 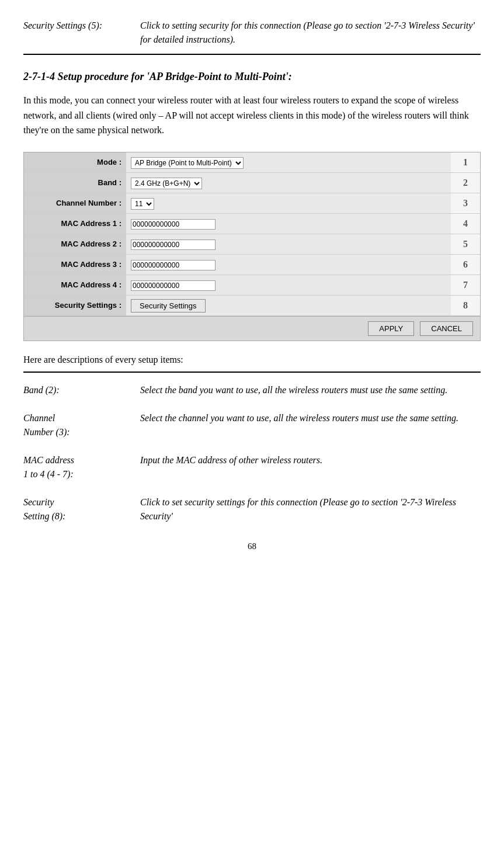 I want to click on desc-term-channel: ChannelNumber (3):, so click(x=82, y=425).